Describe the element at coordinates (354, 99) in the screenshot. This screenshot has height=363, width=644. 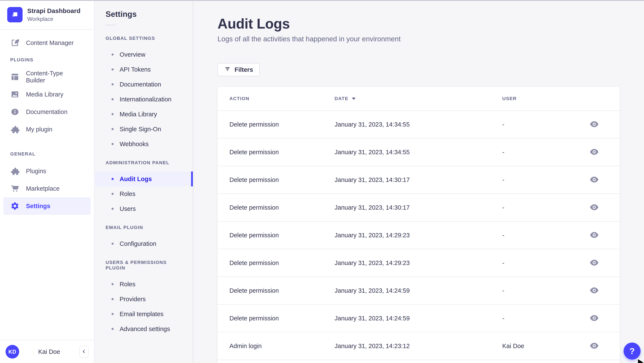
I see `sort-desc-icon` at that location.